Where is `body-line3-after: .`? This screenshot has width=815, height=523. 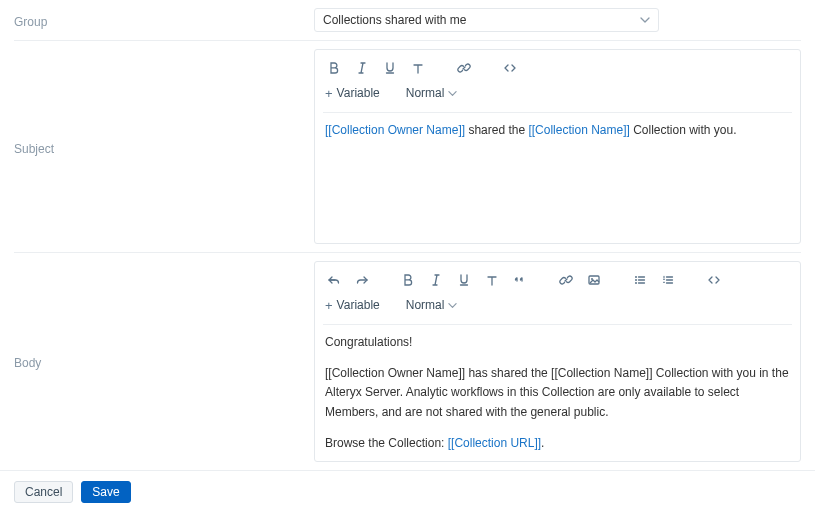
body-line3-after: . is located at coordinates (542, 443).